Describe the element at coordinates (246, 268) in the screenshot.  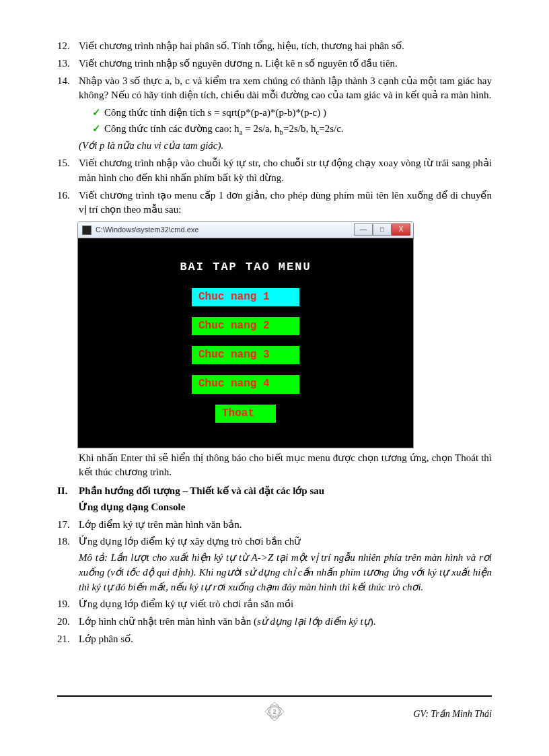
I see `menu-title: BAI TAP TAO MENU` at that location.